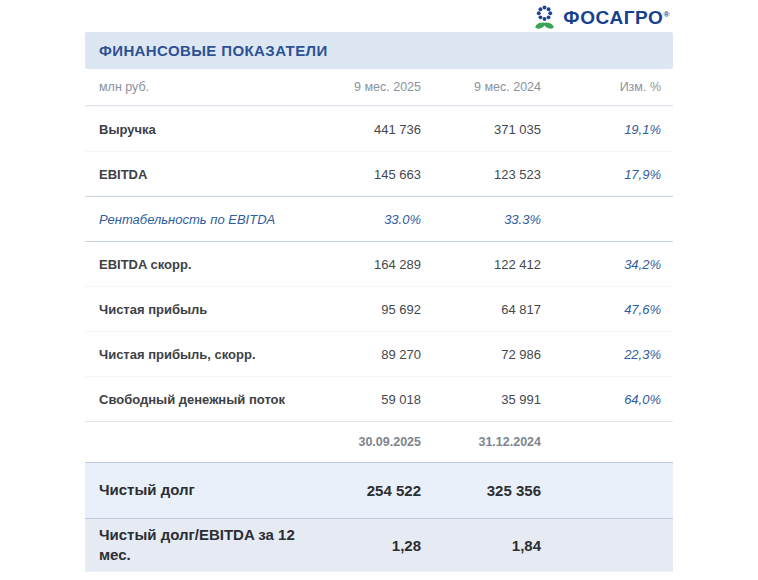 This screenshot has height=580, width=758. What do you see at coordinates (481, 220) in the screenshot?
I see `value-2024: 33.3%` at bounding box center [481, 220].